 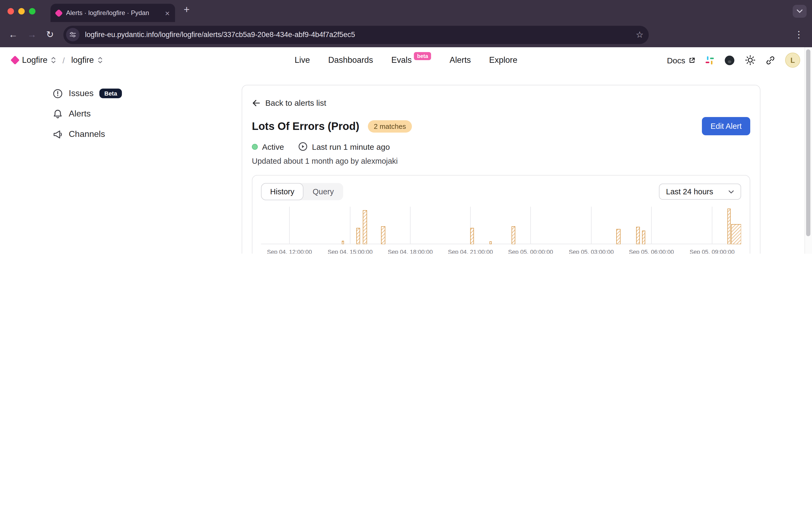 I want to click on zoom-window-button, so click(x=32, y=11).